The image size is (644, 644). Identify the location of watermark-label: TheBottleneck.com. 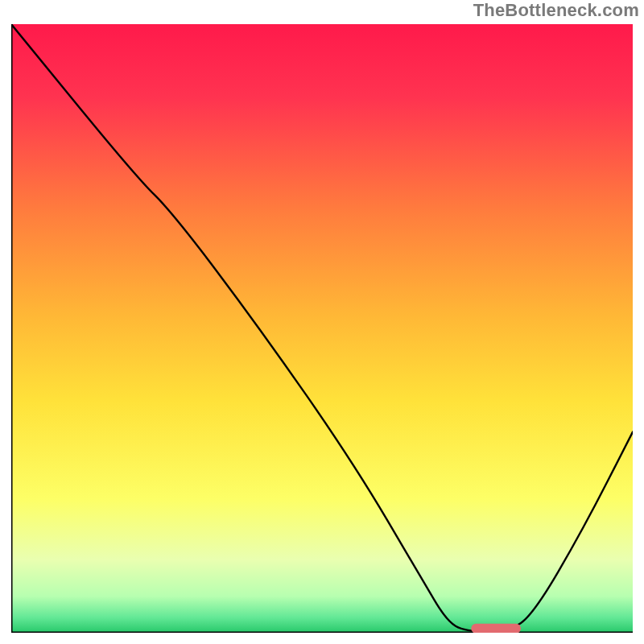
(556, 10).